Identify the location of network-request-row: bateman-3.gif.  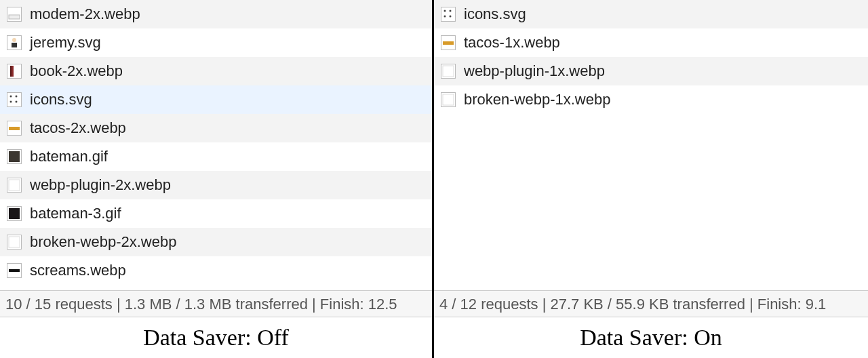
(216, 214).